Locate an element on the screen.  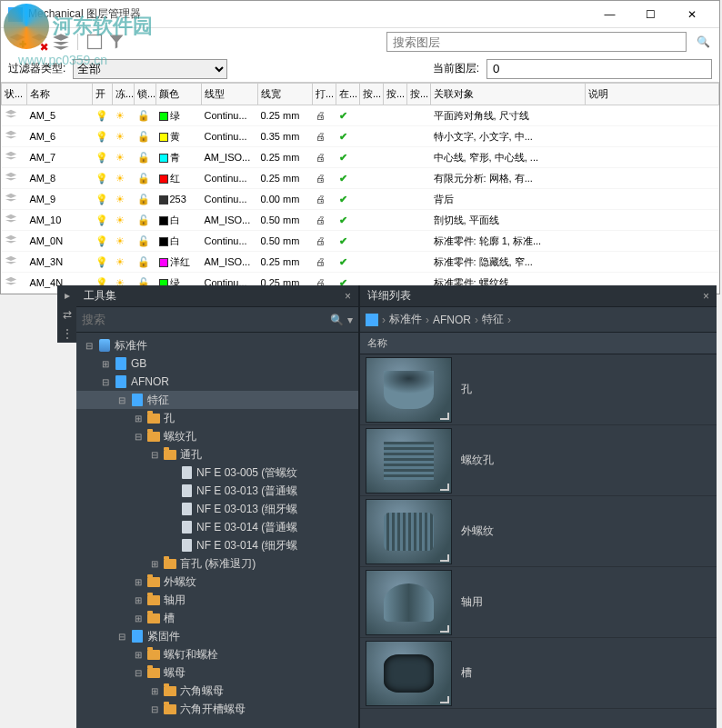
col-desc: 说明 is located at coordinates (653, 95).